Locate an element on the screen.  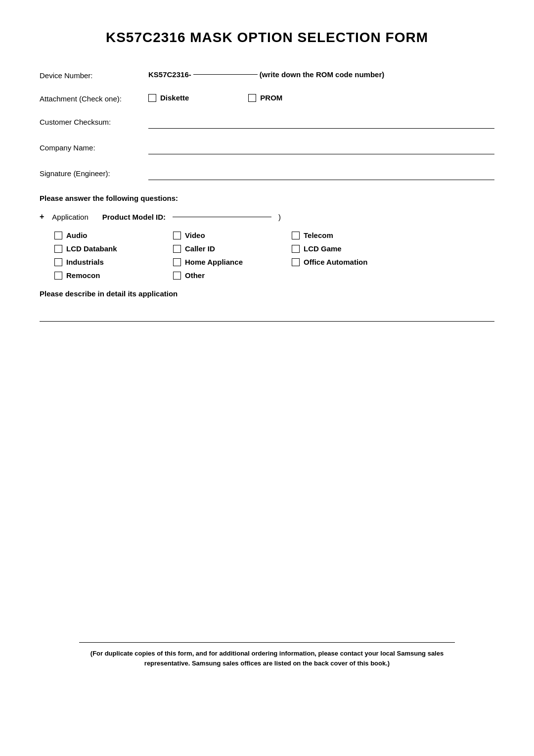
checkboxes-row-2: LCD Databank Caller ID LCD Game is located at coordinates (274, 248).